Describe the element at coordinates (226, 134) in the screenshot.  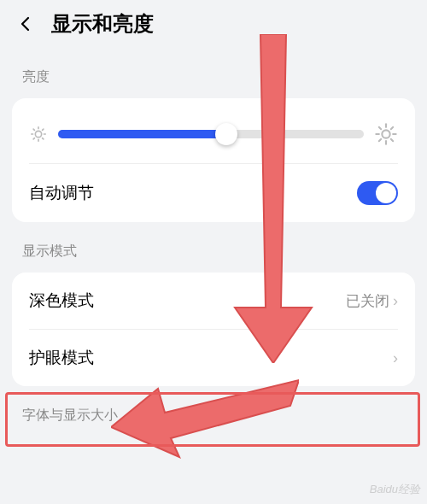
I see `slider-thumb` at that location.